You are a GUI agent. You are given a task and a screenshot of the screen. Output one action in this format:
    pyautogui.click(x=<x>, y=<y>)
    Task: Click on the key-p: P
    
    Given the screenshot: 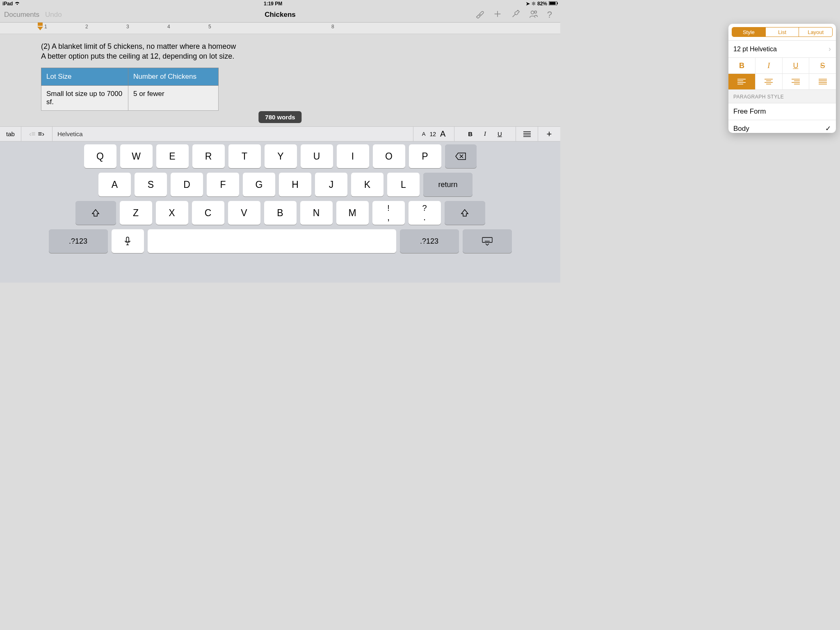 What is the action you would take?
    pyautogui.click(x=425, y=156)
    